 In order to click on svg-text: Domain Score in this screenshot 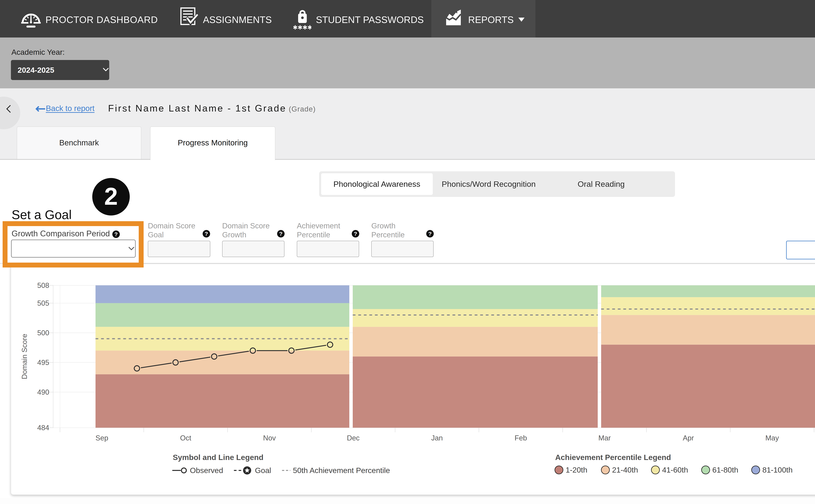, I will do `click(24, 357)`.